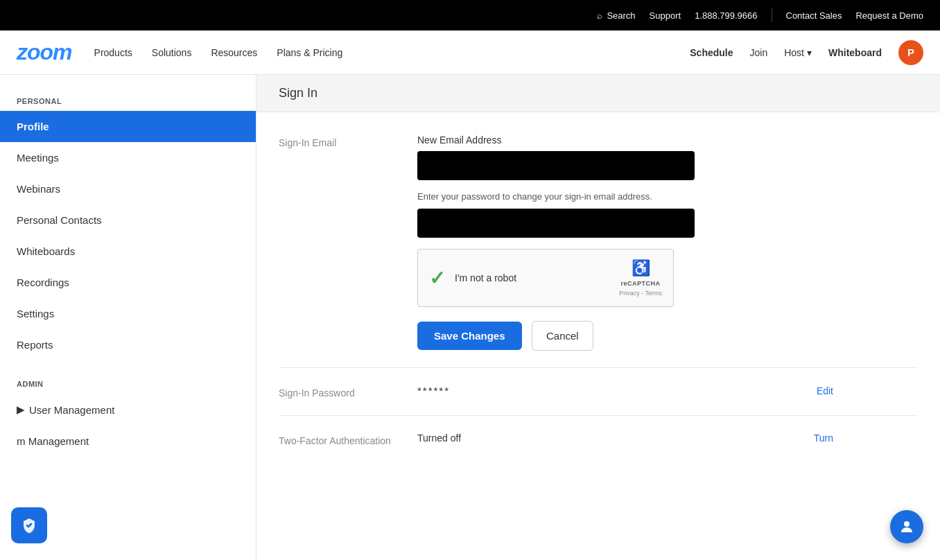 Image resolution: width=940 pixels, height=560 pixels. What do you see at coordinates (598, 94) in the screenshot?
I see `section-header: Sign In` at bounding box center [598, 94].